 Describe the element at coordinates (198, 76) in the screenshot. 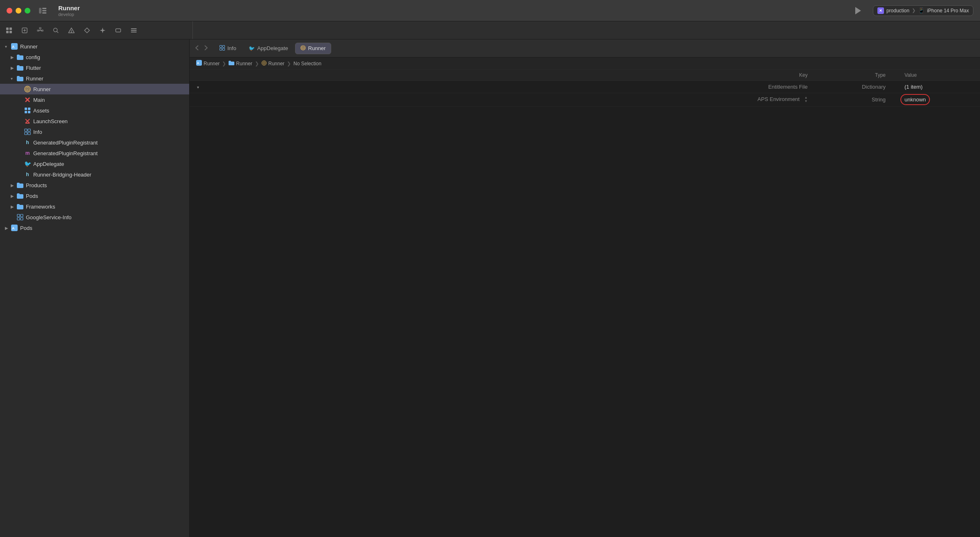

I see `col-expand` at that location.